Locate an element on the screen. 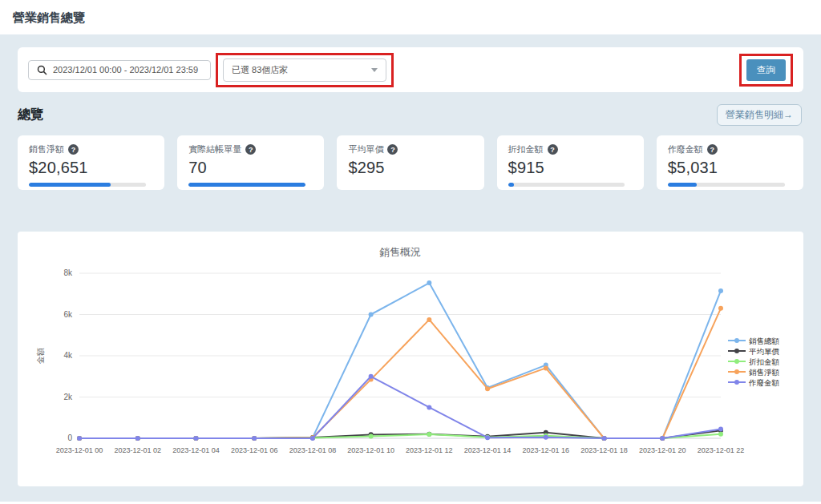 The image size is (821, 504). x-tick-label: 2023-12-01 22 is located at coordinates (722, 450).